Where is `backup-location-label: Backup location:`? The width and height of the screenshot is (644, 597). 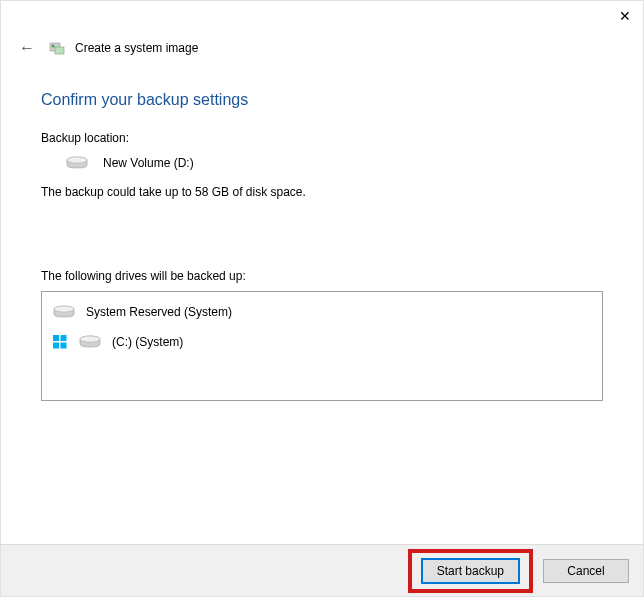
backup-location-label: Backup location: is located at coordinates (322, 138).